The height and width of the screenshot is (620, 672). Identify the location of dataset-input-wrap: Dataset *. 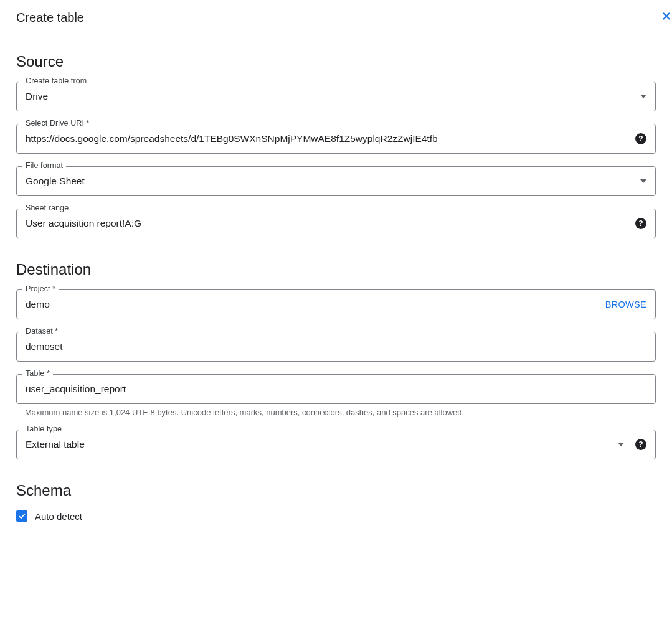
(336, 347).